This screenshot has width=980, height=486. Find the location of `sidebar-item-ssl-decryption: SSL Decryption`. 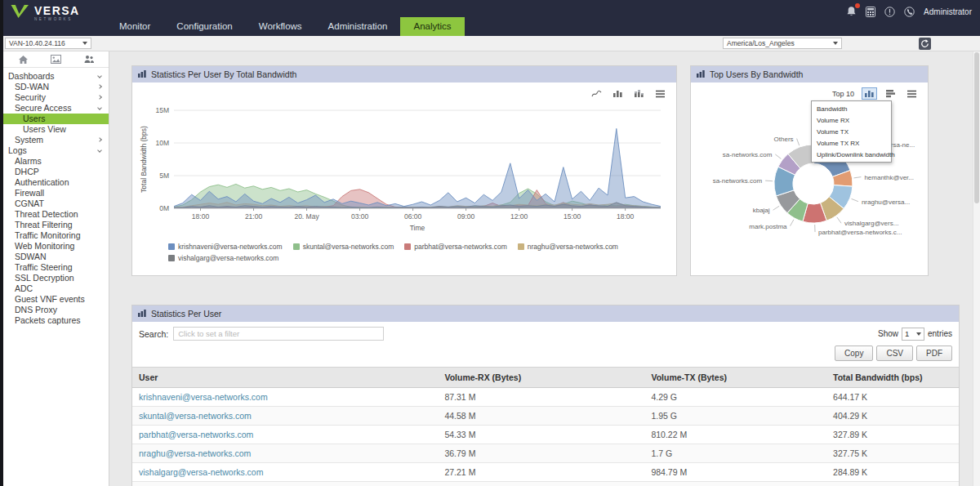

sidebar-item-ssl-decryption: SSL Decryption is located at coordinates (56, 278).